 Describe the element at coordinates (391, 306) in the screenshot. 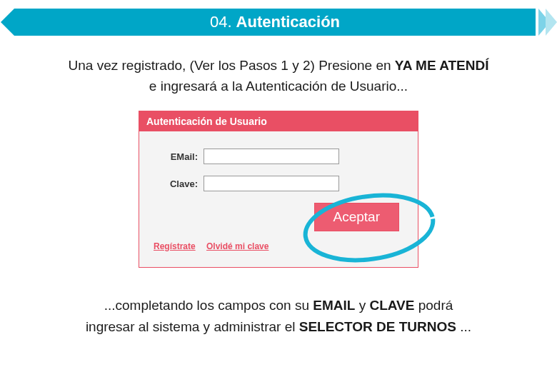

I see `outro-bold2: CLAVE` at that location.